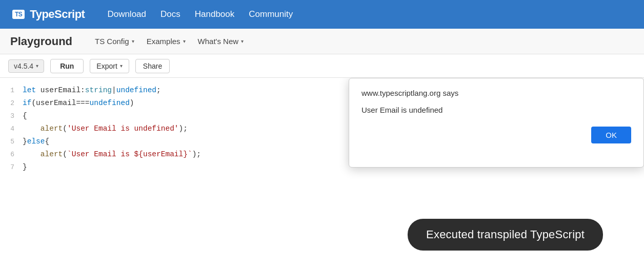  I want to click on ts-config-label: TS Config, so click(112, 41).